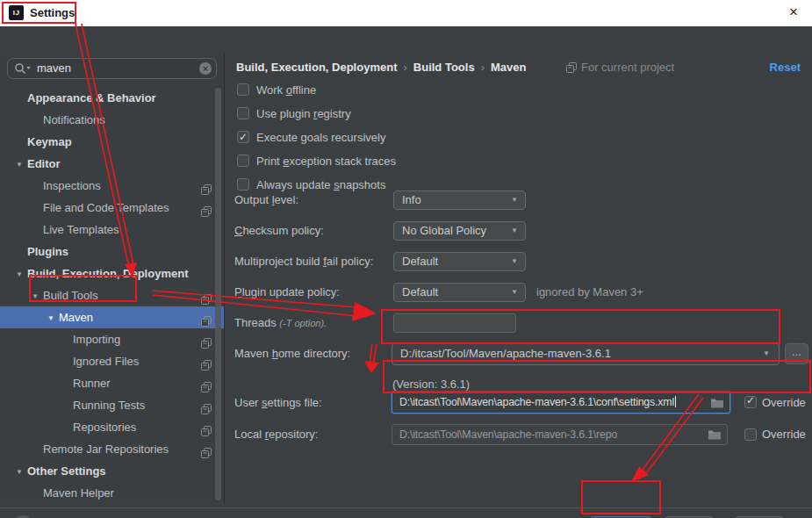 The height and width of the screenshot is (518, 812). What do you see at coordinates (431, 385) in the screenshot?
I see `maven-version-label: (Version: 3.6.1)` at bounding box center [431, 385].